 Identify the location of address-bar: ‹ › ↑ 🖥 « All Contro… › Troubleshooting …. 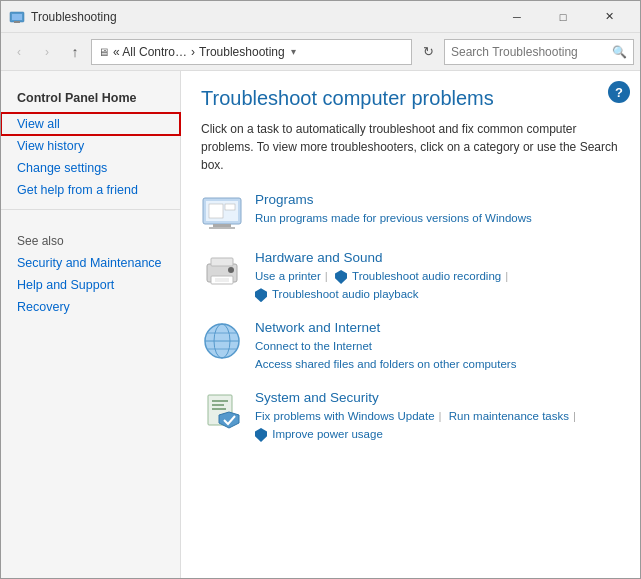
(320, 52).